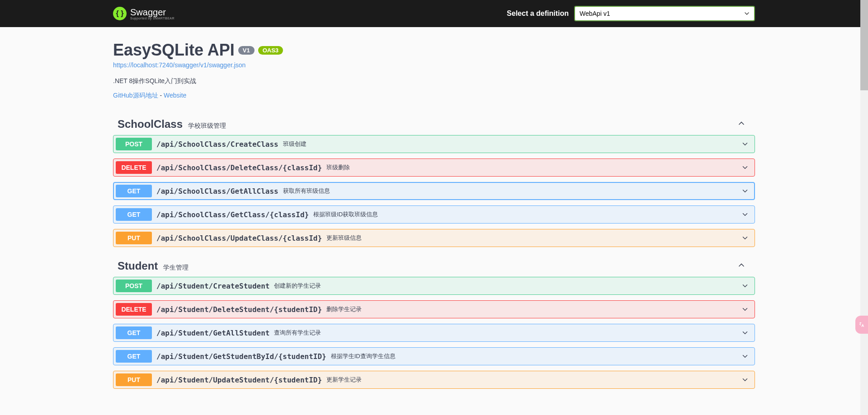 This screenshot has height=415, width=868. What do you see at coordinates (179, 65) in the screenshot?
I see `spec-url-link: https://localhost:7240/swagger/v1/swagge…` at bounding box center [179, 65].